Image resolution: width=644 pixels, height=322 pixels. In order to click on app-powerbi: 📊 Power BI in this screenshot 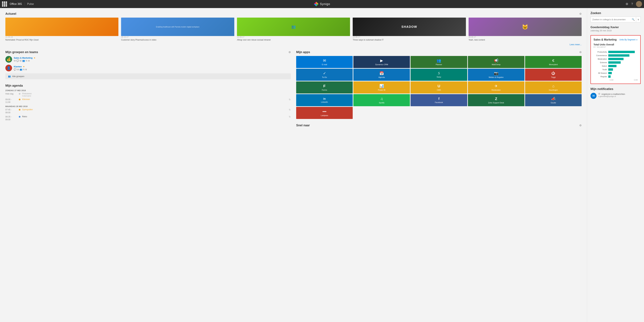, I will do `click(382, 87)`.